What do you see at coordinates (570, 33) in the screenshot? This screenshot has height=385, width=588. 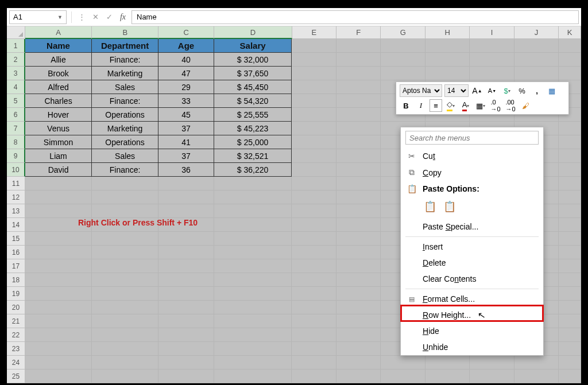 I see `column-header-K: K` at bounding box center [570, 33].